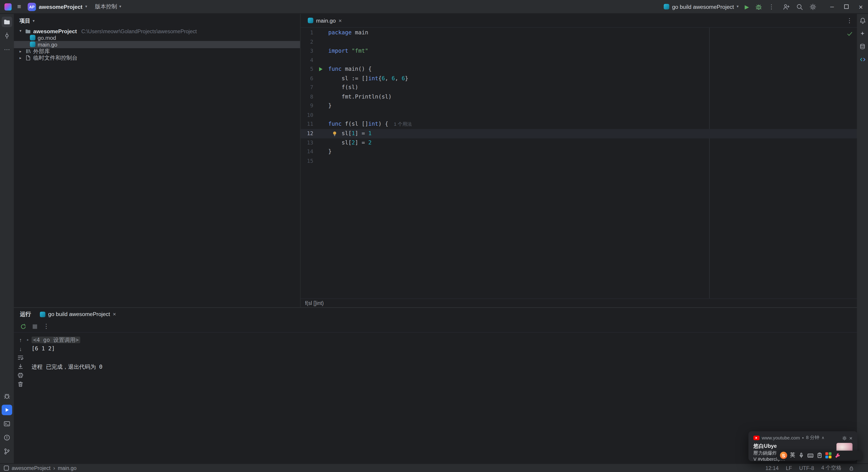 The width and height of the screenshot is (868, 472). Describe the element at coordinates (579, 88) in the screenshot. I see `code-line: 7 f(sl)` at that location.